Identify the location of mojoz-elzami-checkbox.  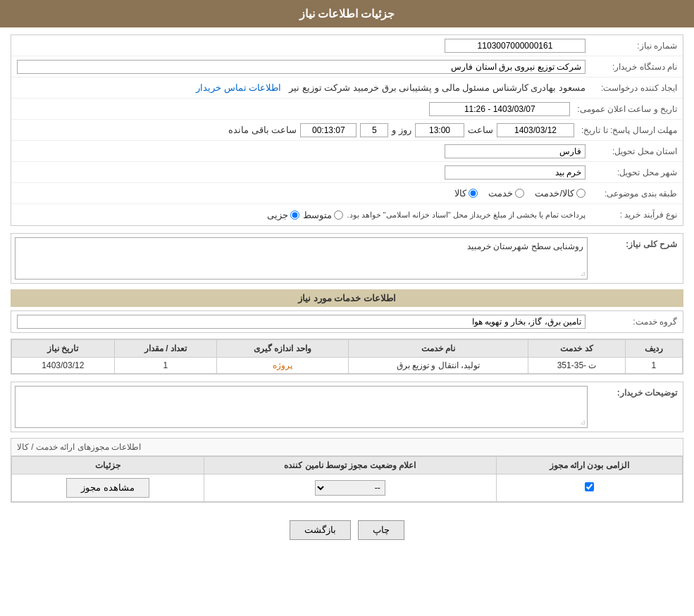
(589, 487).